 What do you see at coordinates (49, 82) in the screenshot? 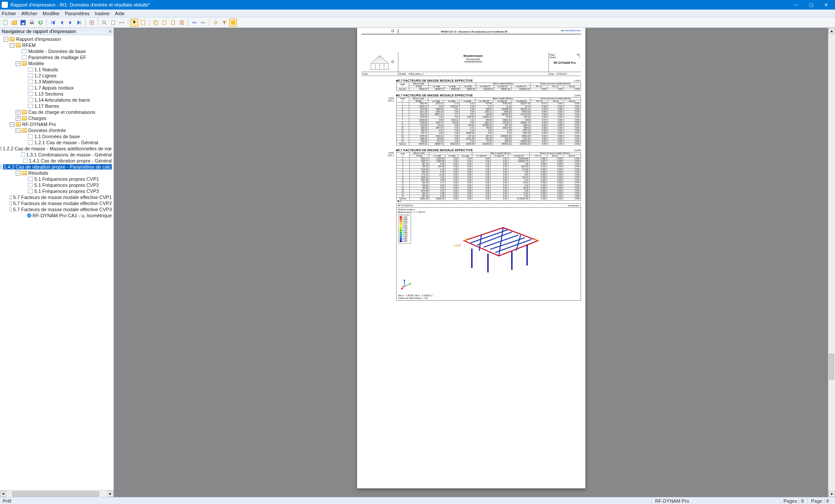
I see `tree-label: 1.3 Matériaux` at bounding box center [49, 82].